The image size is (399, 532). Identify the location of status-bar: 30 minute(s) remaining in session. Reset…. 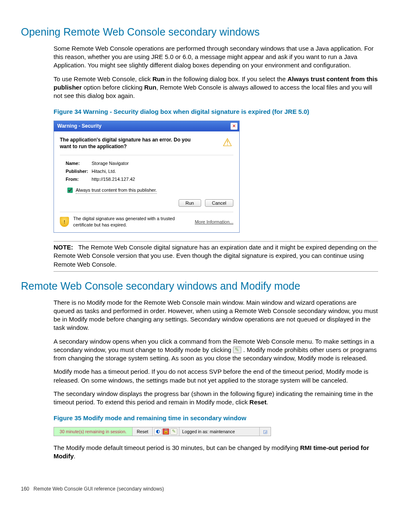
(162, 432).